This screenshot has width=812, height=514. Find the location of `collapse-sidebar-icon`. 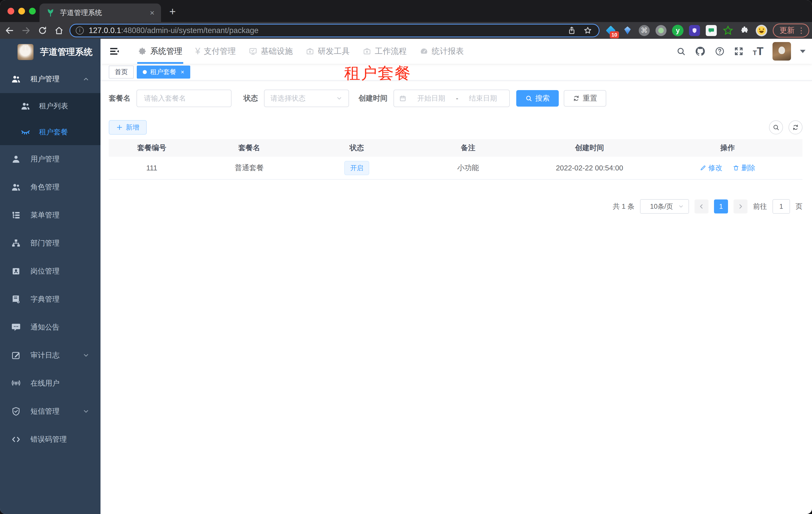

collapse-sidebar-icon is located at coordinates (115, 51).